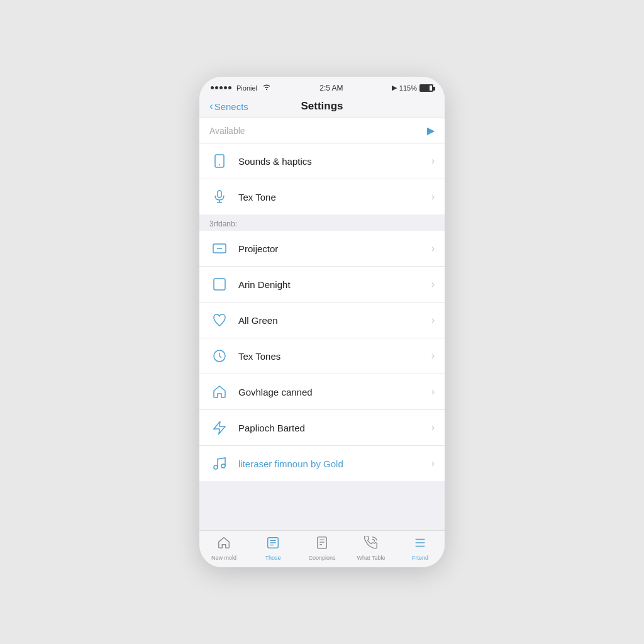 The image size is (644, 644). What do you see at coordinates (335, 392) in the screenshot?
I see `govhlage-canned-label: Govhlage canned` at bounding box center [335, 392].